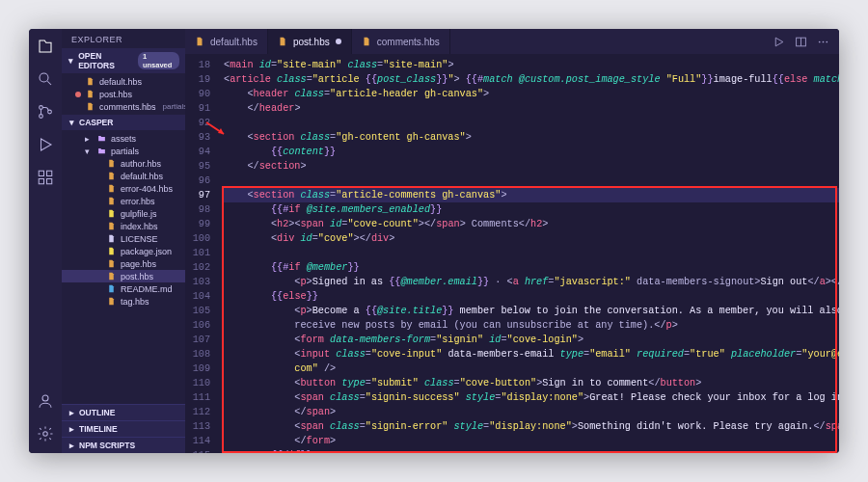 Image resolution: width=868 pixels, height=482 pixels. Describe the element at coordinates (531, 451) in the screenshot. I see `code-line: {{/if}}` at that location.